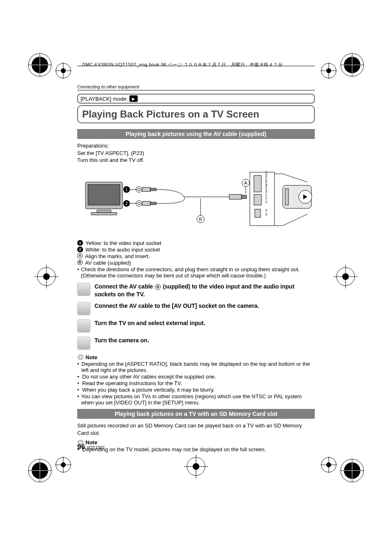  What do you see at coordinates (196, 383) in the screenshot?
I see `note-list: •Depending on the [ASPECT RATIO], black …` at bounding box center [196, 383].